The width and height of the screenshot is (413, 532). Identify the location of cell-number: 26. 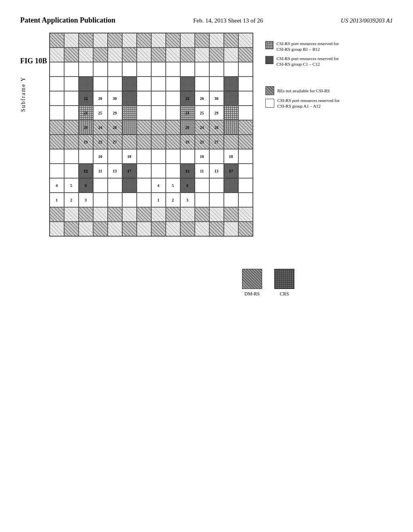
(100, 98).